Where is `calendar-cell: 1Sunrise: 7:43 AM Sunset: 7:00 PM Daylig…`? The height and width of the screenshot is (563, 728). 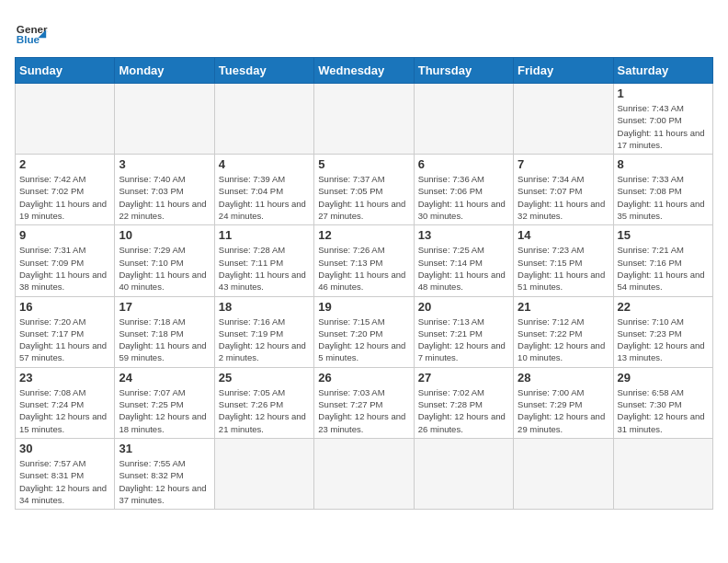 calendar-cell: 1Sunrise: 7:43 AM Sunset: 7:00 PM Daylig… is located at coordinates (663, 120).